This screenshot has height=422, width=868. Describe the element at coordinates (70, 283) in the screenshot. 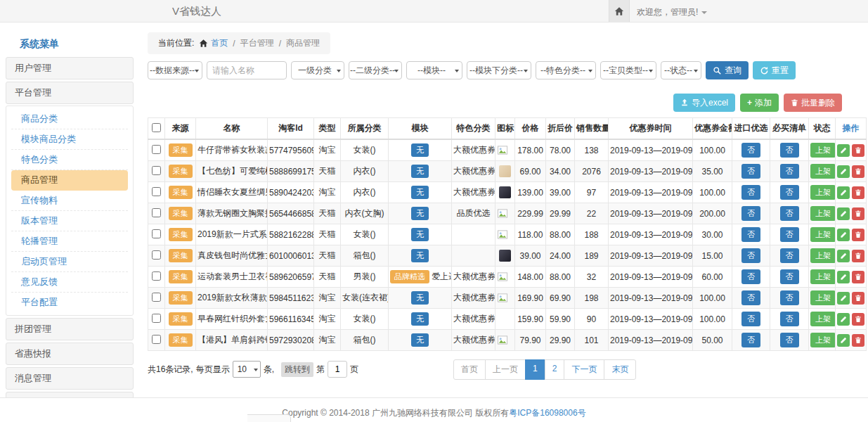

I see `sidebar-subitem-8: 意见反馈` at that location.